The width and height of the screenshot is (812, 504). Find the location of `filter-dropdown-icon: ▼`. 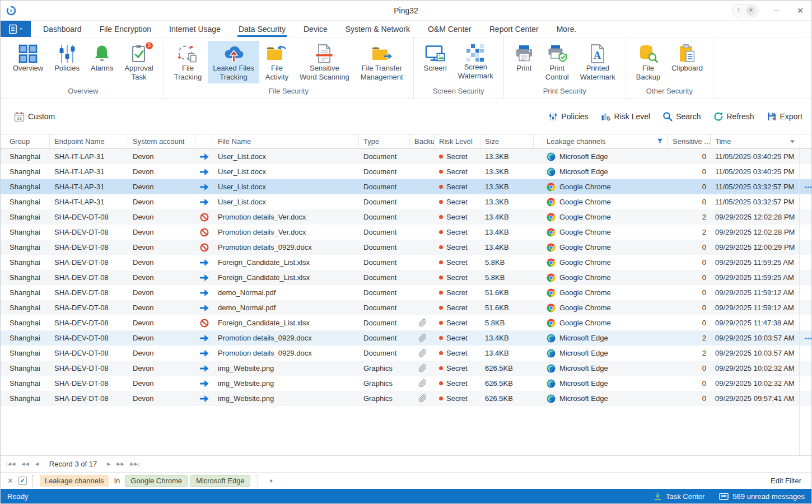

filter-dropdown-icon: ▼ is located at coordinates (271, 481).